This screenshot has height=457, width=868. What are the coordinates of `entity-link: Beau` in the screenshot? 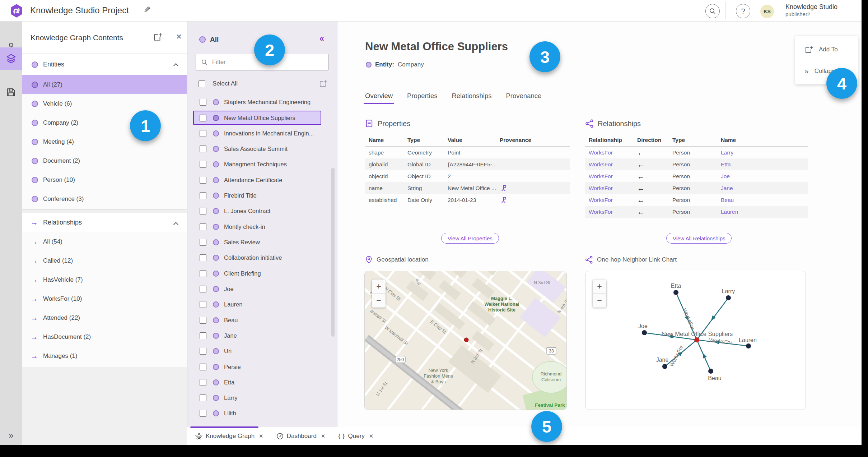 It's located at (764, 200).